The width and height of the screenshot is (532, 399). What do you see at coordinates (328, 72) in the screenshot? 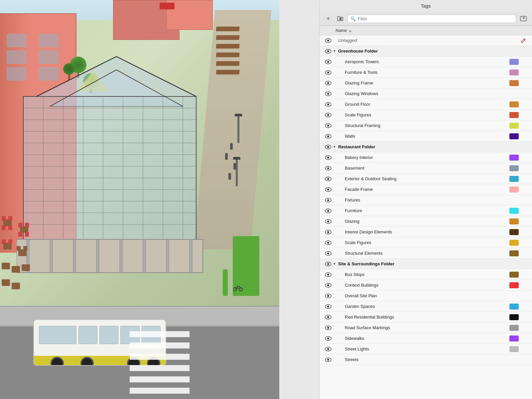
I see `tag-eye-furniture-tools` at bounding box center [328, 72].